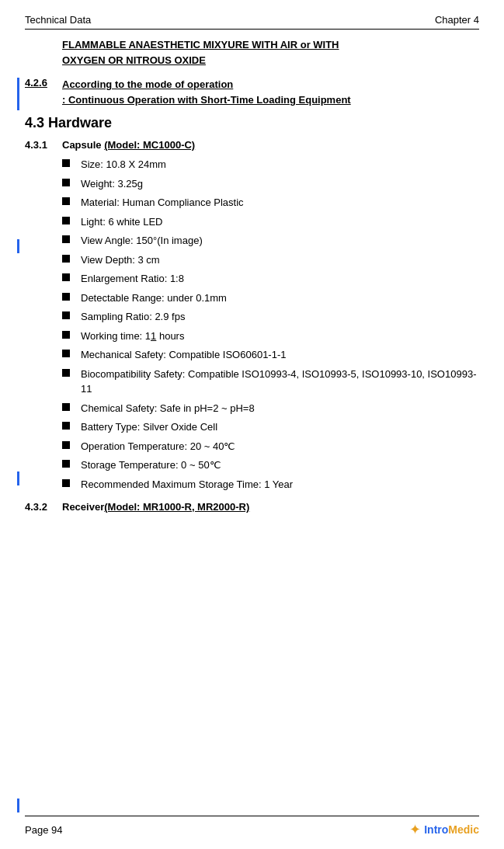 This screenshot has height=849, width=504. I want to click on list-item: View Depth: 3 cm, so click(270, 260).